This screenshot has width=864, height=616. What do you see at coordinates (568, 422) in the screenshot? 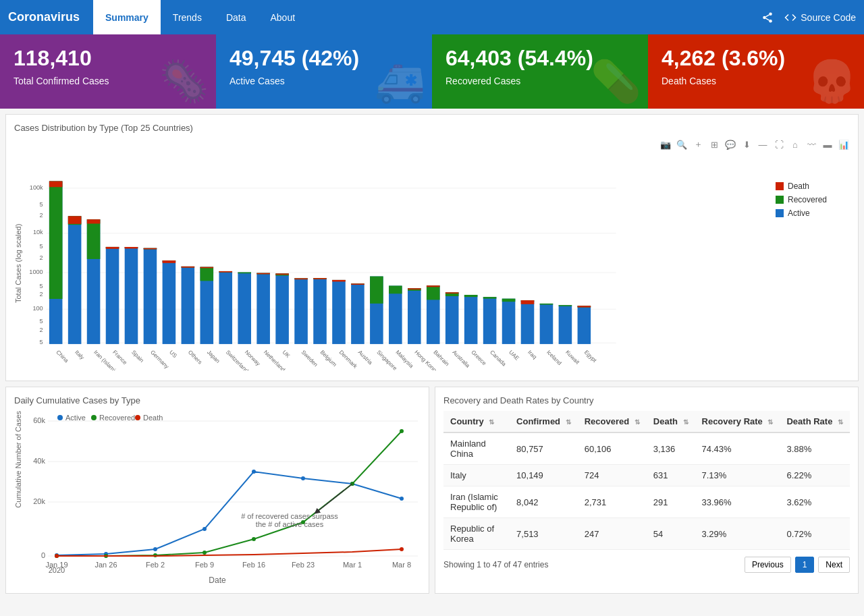
I see `sort-confirmed: ⇅` at bounding box center [568, 422].